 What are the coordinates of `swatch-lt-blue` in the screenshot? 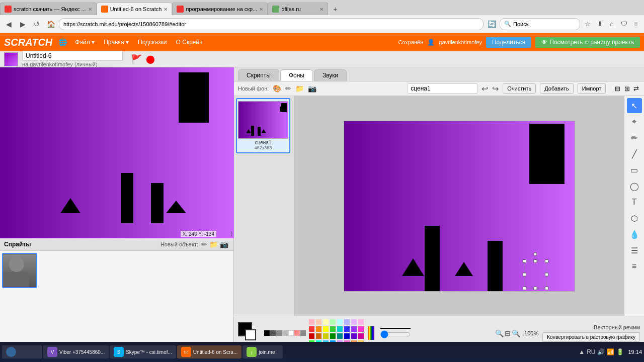 It's located at (347, 322).